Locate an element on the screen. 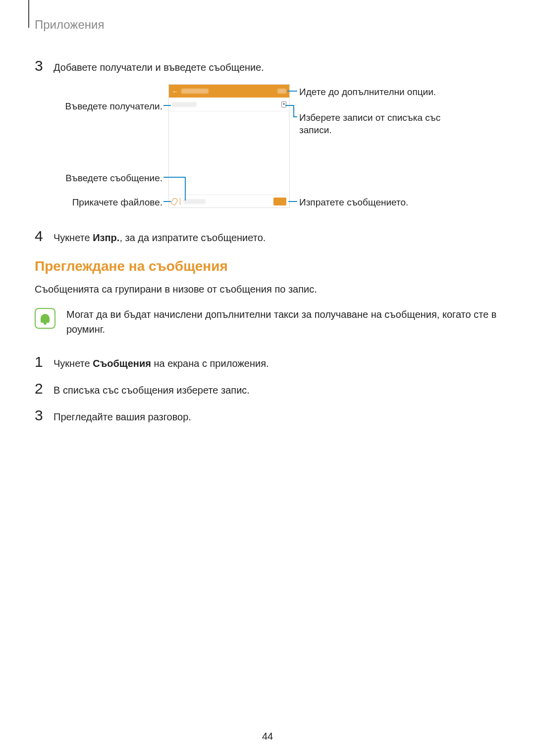 This screenshot has width=535, height=756. step-text: В списъка със съобщения изберете запис. is located at coordinates (152, 390).